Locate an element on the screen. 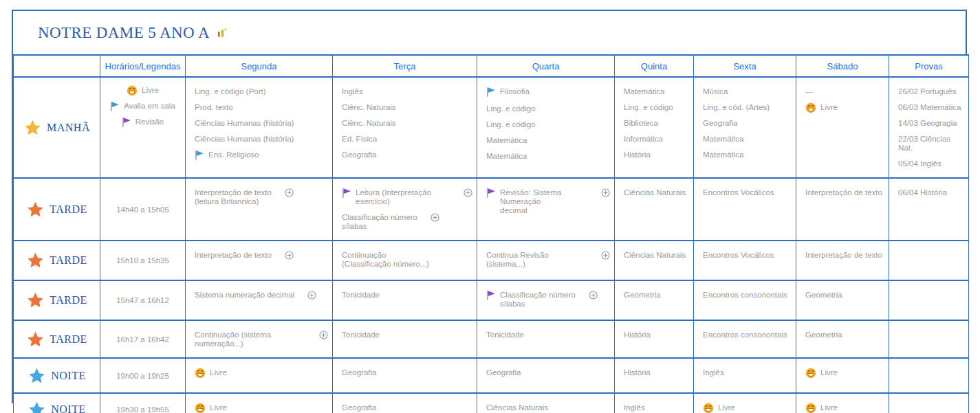  column-header-sexta: Sexta is located at coordinates (745, 66).